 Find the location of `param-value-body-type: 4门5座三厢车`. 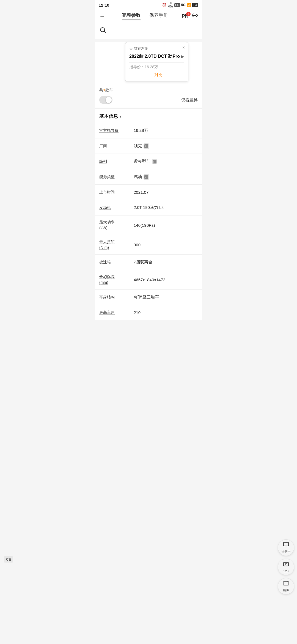

param-value-body-type: 4门5座三厢车 is located at coordinates (166, 297).